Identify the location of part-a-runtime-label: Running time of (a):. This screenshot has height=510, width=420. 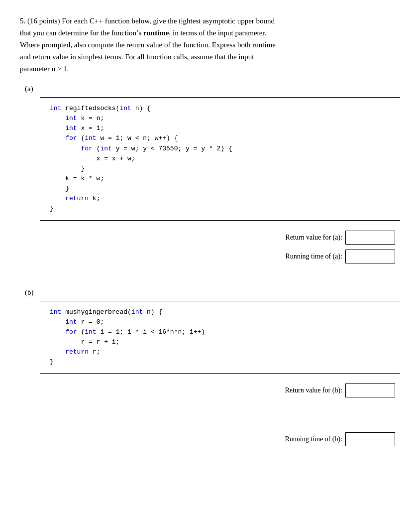
(315, 256).